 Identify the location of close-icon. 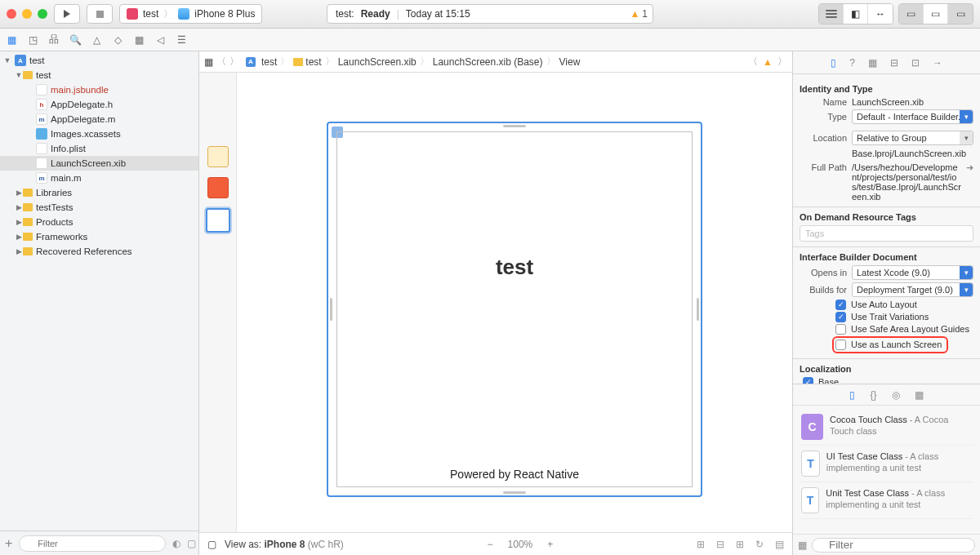
(11, 14).